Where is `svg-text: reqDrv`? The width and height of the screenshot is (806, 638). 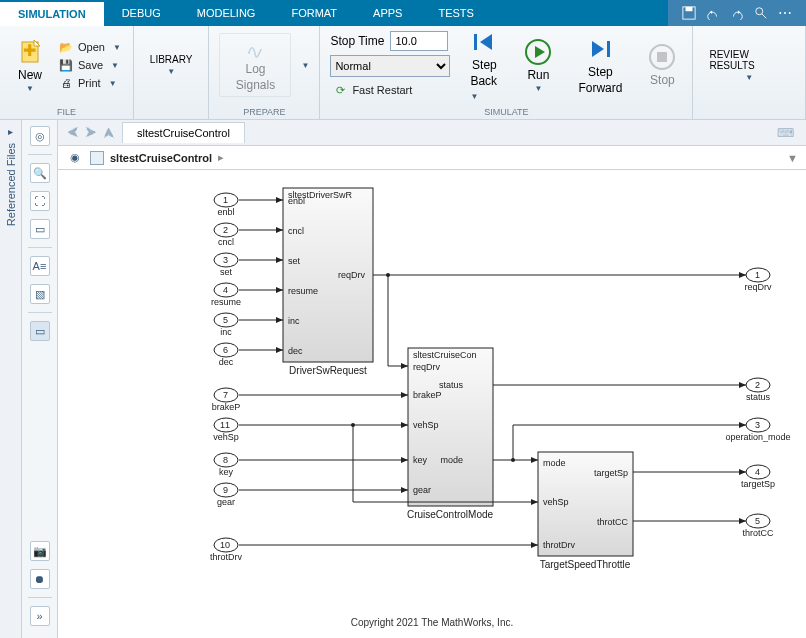 svg-text: reqDrv is located at coordinates (427, 367).